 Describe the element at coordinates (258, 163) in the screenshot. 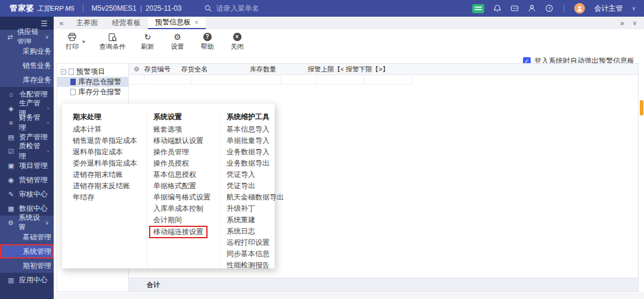

I see `menu-item: 业务数据导出` at that location.